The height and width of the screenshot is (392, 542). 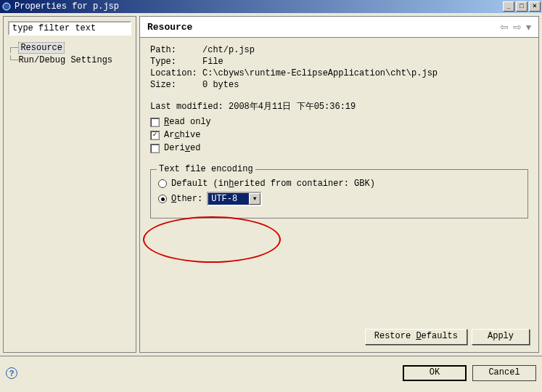 What do you see at coordinates (271, 372) in the screenshot?
I see `bottom-bar: ? OK Cancel` at bounding box center [271, 372].